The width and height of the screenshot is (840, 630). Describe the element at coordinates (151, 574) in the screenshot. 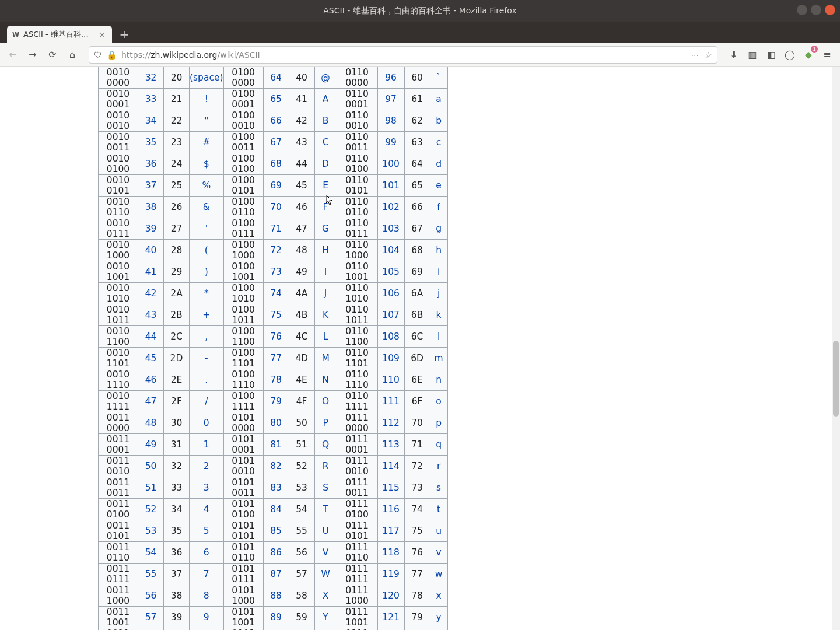

I see `table-cell: 55` at that location.